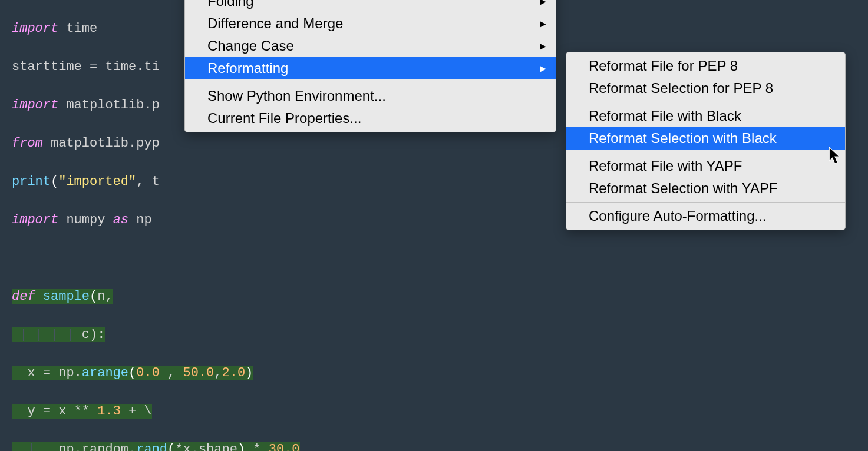  I want to click on menu-item-label: Difference and Merge, so click(275, 24).